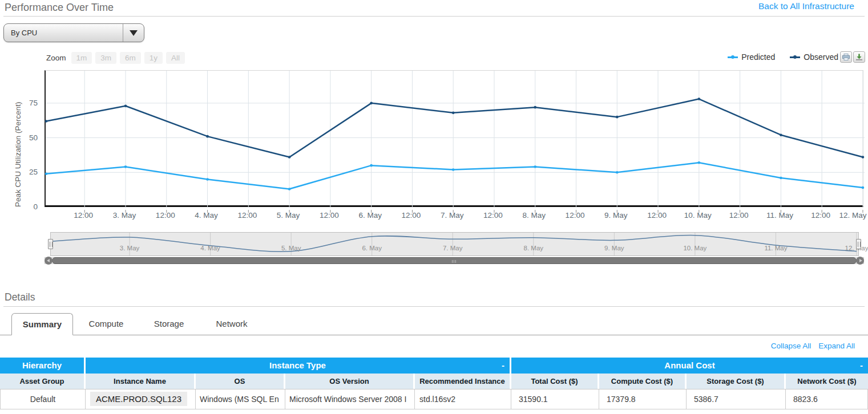 Image resolution: width=868 pixels, height=414 pixels. I want to click on column-header-os-version: OS Version, so click(350, 381).